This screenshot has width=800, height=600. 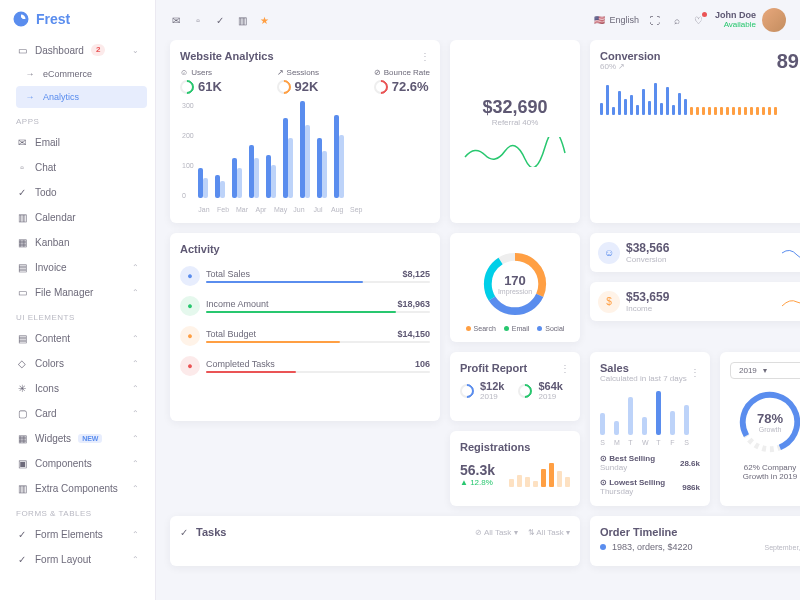 I want to click on year-select: 2019▾, so click(x=765, y=370).